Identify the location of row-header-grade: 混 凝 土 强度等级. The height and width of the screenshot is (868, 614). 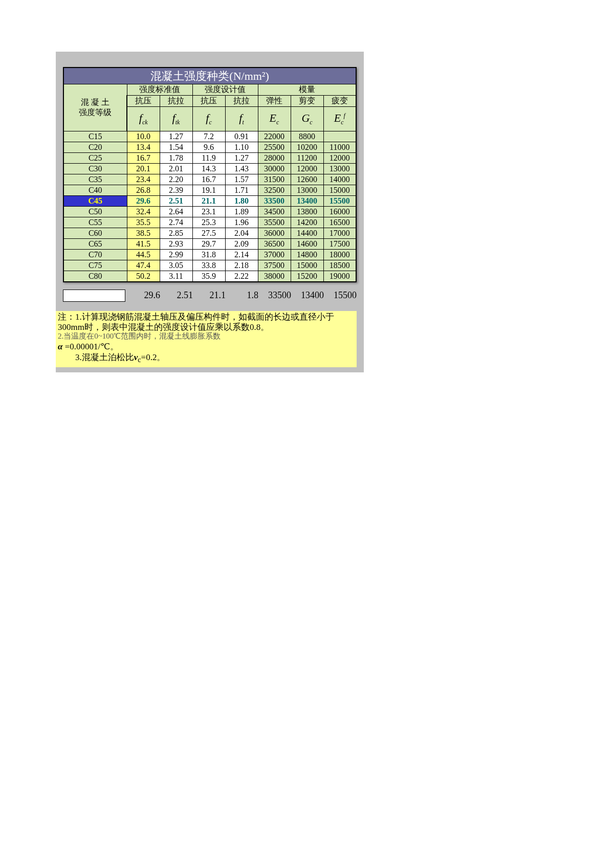
(95, 107).